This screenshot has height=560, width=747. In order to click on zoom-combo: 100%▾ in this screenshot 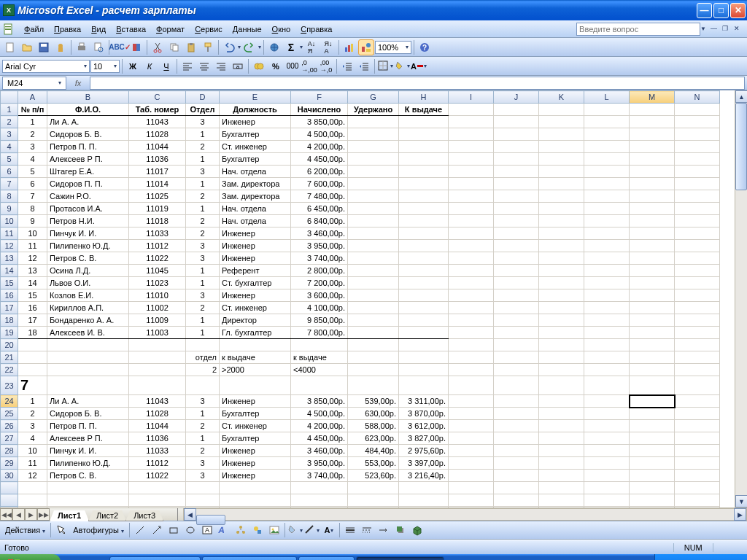, I will do `click(393, 47)`.